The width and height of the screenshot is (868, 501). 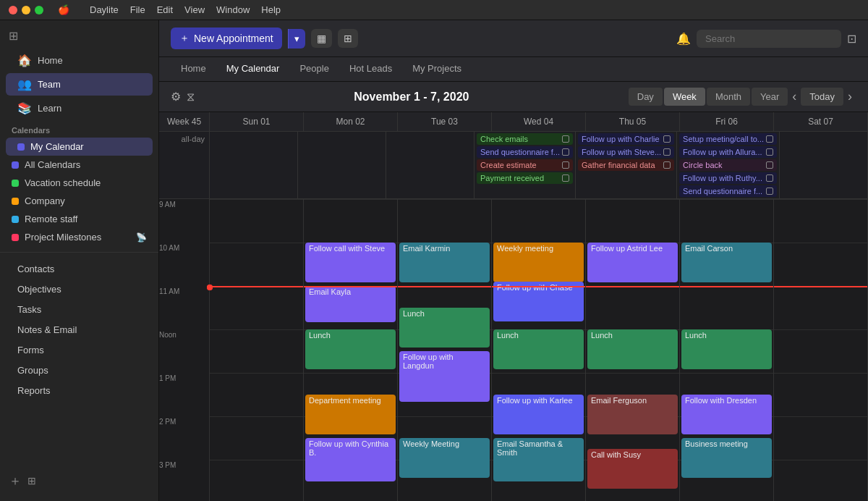 What do you see at coordinates (445, 350) in the screenshot?
I see `day-col-2: Email KarminLunchFollow up with LangdunW…` at bounding box center [445, 350].